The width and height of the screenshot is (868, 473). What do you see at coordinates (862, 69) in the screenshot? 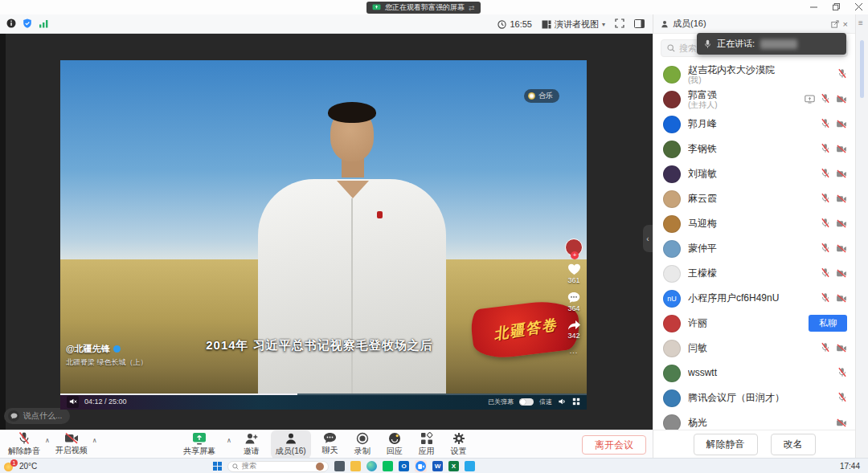
I see `scrollbar-thumb` at bounding box center [862, 69].